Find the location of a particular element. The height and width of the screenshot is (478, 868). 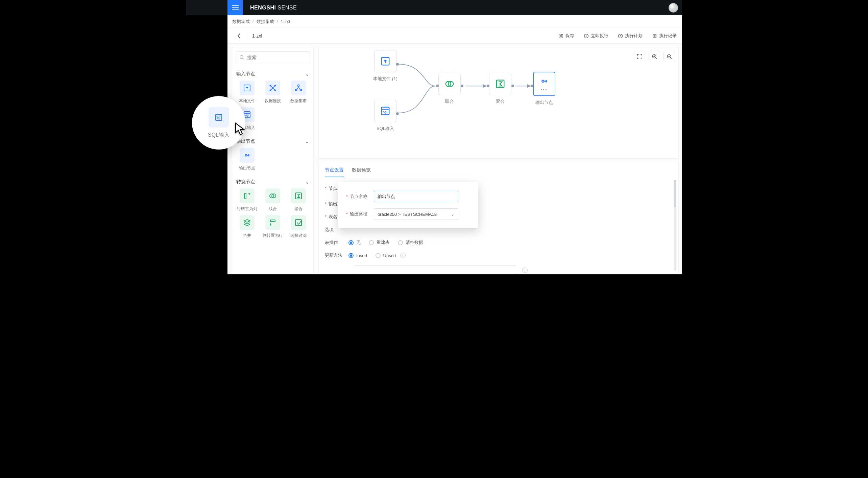

canvas-node-sql-input: SQL SQL输入 is located at coordinates (385, 116).